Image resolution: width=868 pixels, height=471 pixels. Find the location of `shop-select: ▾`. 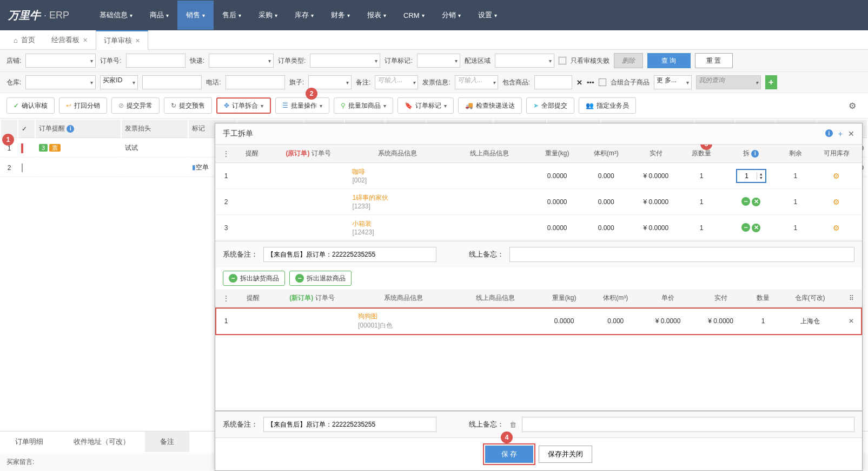

shop-select: ▾ is located at coordinates (61, 61).